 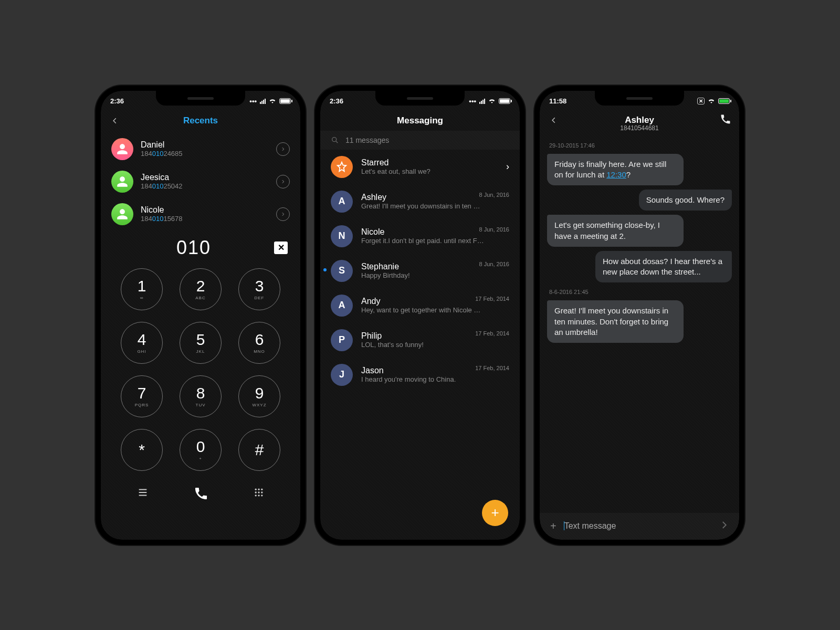 What do you see at coordinates (142, 450) in the screenshot?
I see `keypad-key-*: *` at bounding box center [142, 450].